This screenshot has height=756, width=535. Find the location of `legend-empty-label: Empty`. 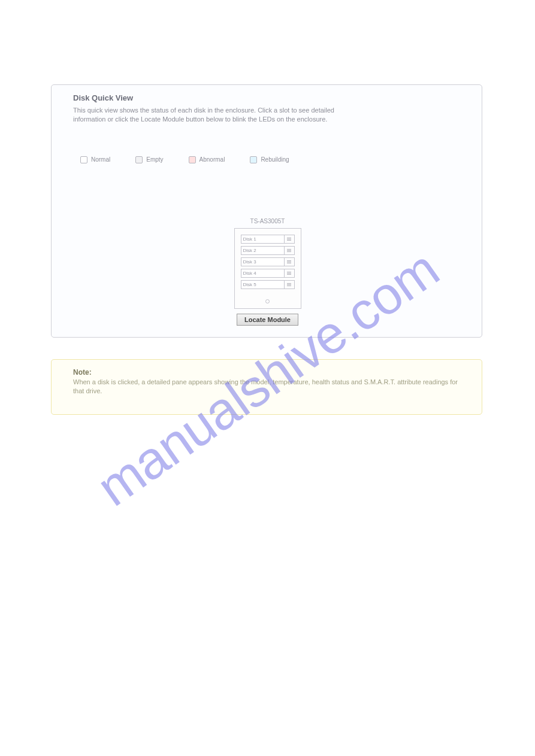

legend-empty-label: Empty is located at coordinates (155, 159).